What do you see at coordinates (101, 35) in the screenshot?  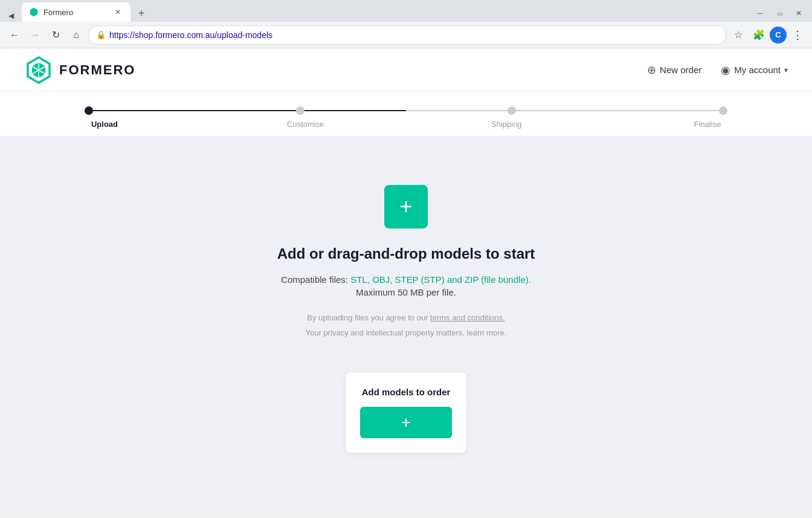 I see `security-icon: 🔒` at bounding box center [101, 35].